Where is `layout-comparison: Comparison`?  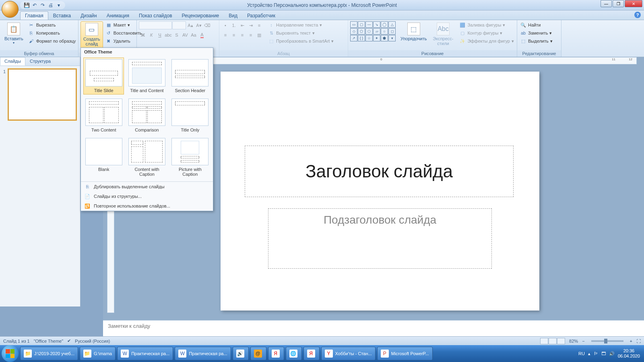 layout-comparison: Comparison is located at coordinates (147, 115).